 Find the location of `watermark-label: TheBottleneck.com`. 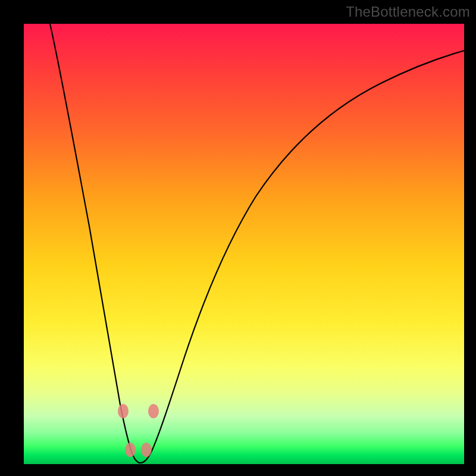

watermark-label: TheBottleneck.com is located at coordinates (408, 12).